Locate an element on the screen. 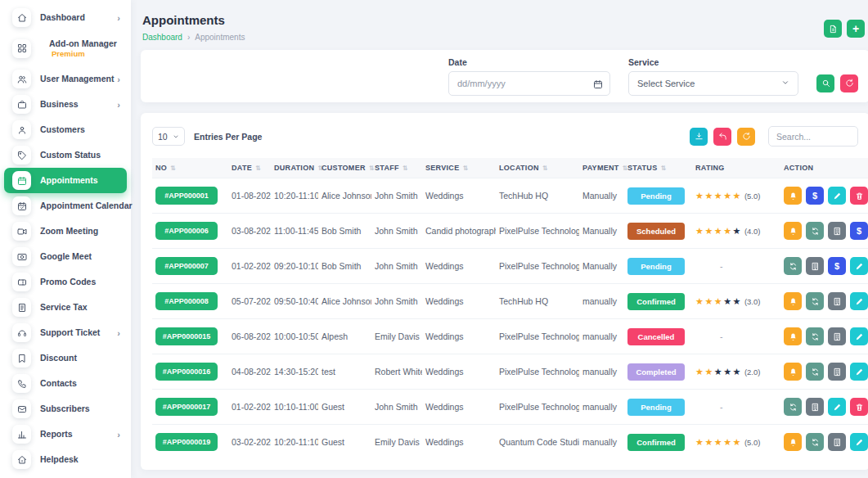  table-search-input is located at coordinates (813, 136).